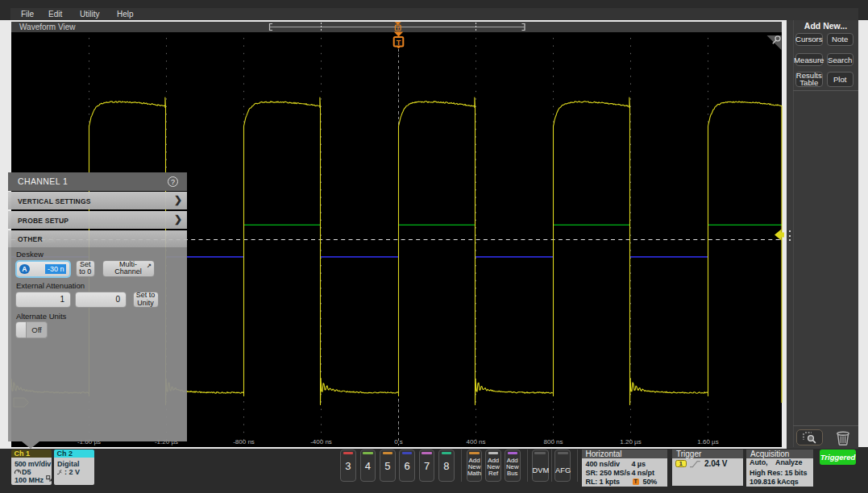  Describe the element at coordinates (708, 441) in the screenshot. I see `svg-text: 1.60 µs` at that location.